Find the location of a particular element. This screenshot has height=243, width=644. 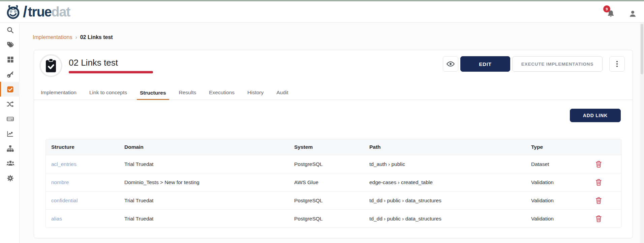

header-toolbar: EDIT EXECUTE IMPLEMENTATIONS is located at coordinates (534, 64).